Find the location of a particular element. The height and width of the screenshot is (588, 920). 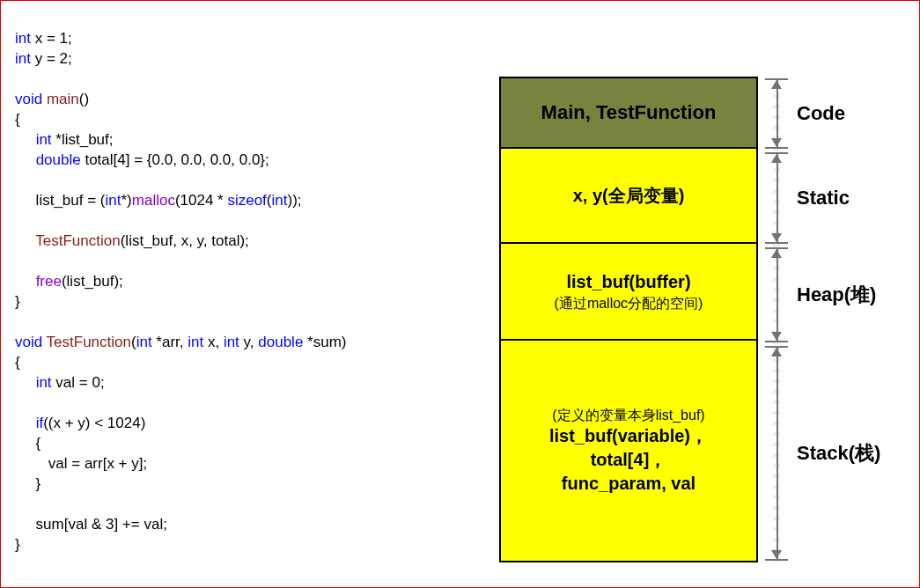

label-stack: Stack(栈) is located at coordinates (835, 453).